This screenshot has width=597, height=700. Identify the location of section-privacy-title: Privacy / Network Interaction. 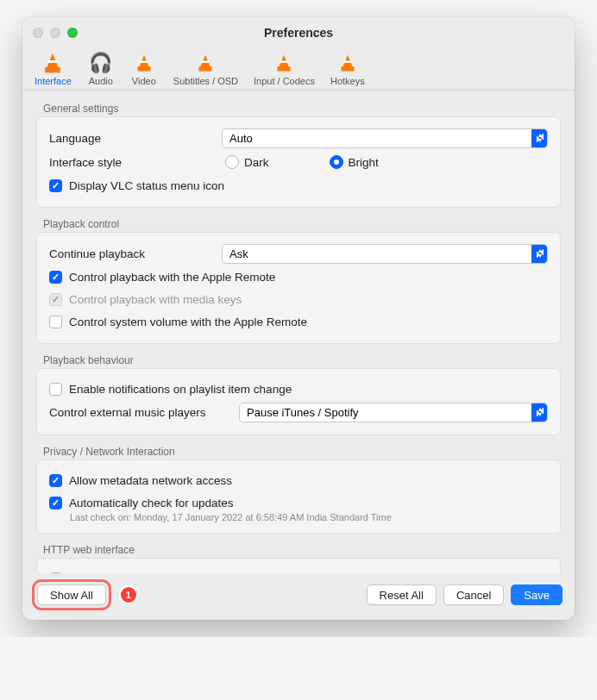
(306, 452).